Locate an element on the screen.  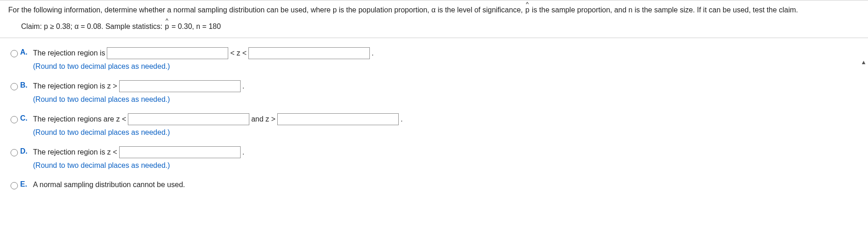
option-d-line1: The rejection region is z < . is located at coordinates (446, 152).